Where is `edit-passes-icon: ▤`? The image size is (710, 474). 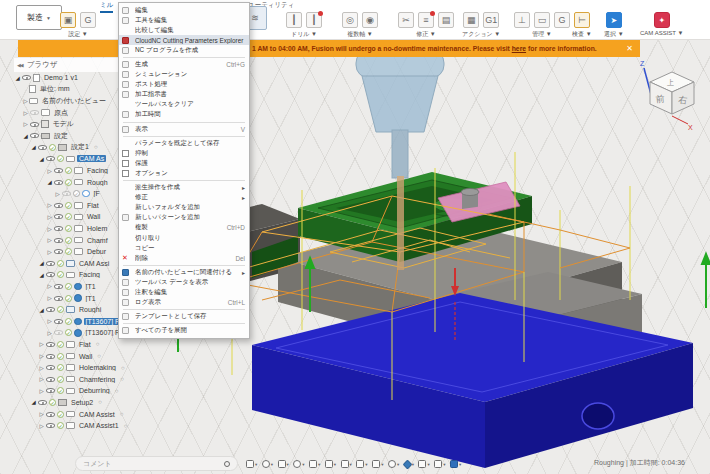 edit-passes-icon: ▤ is located at coordinates (446, 20).